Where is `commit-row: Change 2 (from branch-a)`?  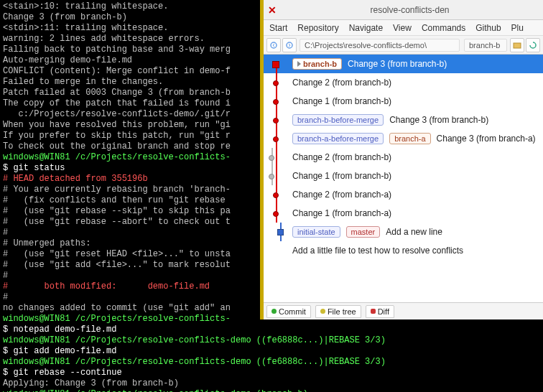 commit-row: Change 2 (from branch-a) is located at coordinates (404, 195).